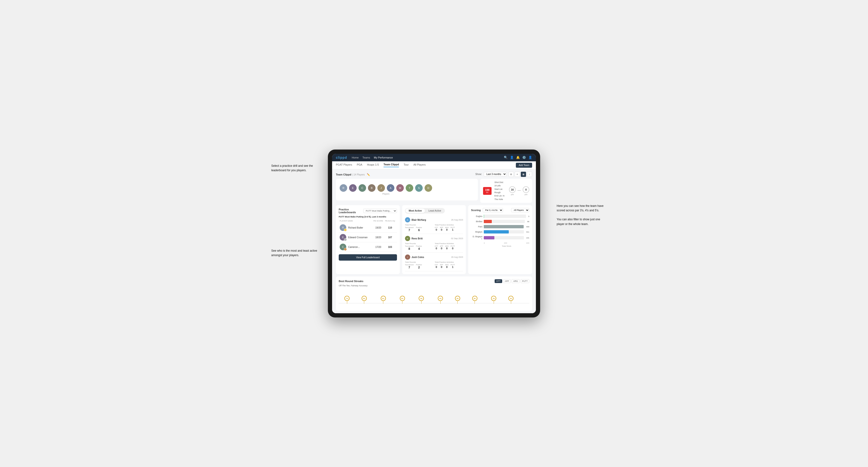  I want to click on nav-links: Home Teams My Performance, so click(425, 158).